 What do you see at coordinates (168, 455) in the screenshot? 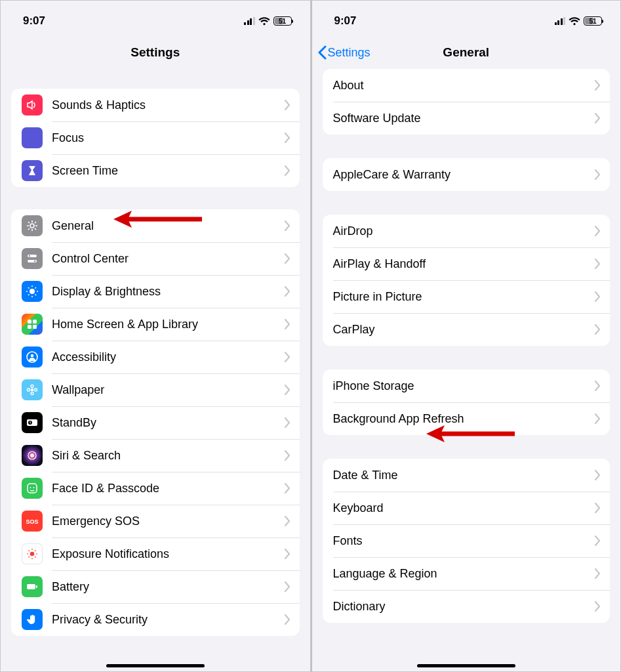
I see `row-label: Siri & Search` at bounding box center [168, 455].